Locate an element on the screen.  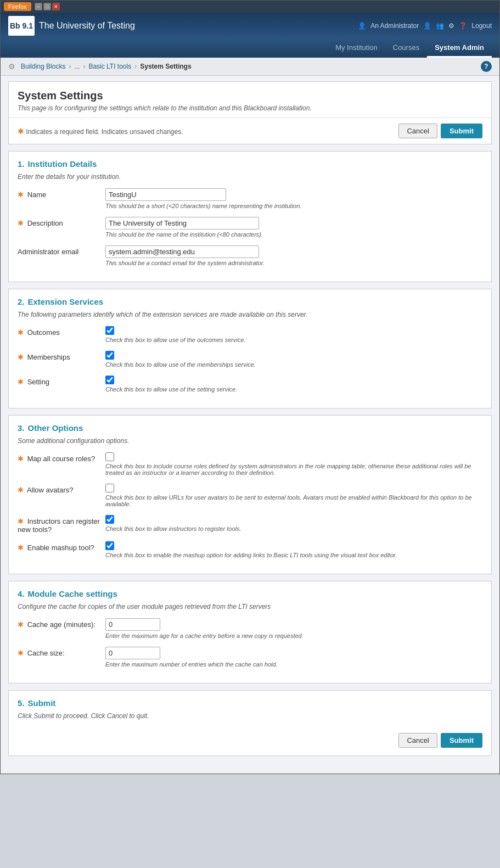
mashup-help: Check this box to enable the mashup opti… is located at coordinates (251, 555).